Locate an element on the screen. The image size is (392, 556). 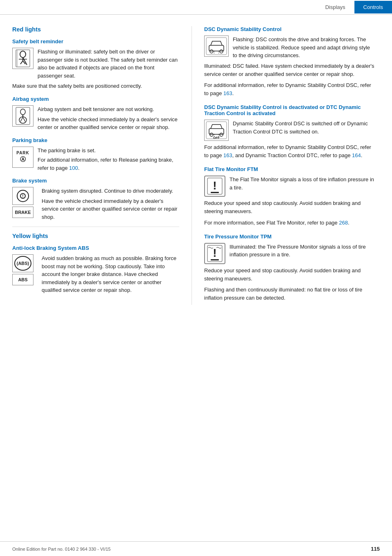
dsc-deact-block: OFF Dynamic Stability Control DSC is swi… is located at coordinates (290, 130).